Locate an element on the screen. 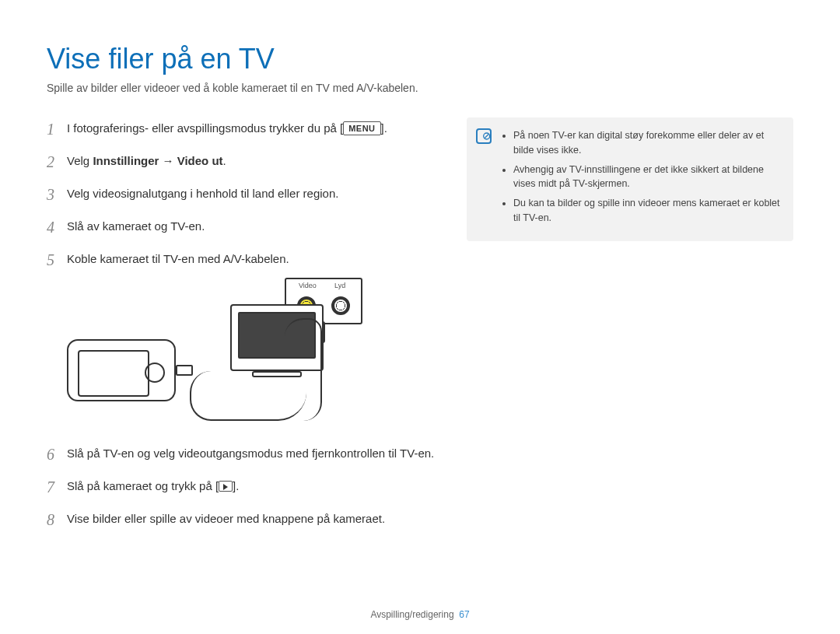 The height and width of the screenshot is (634, 840). step-6: 6 Slå på TV-en og velg videoutgangsmodus… is located at coordinates (241, 454).